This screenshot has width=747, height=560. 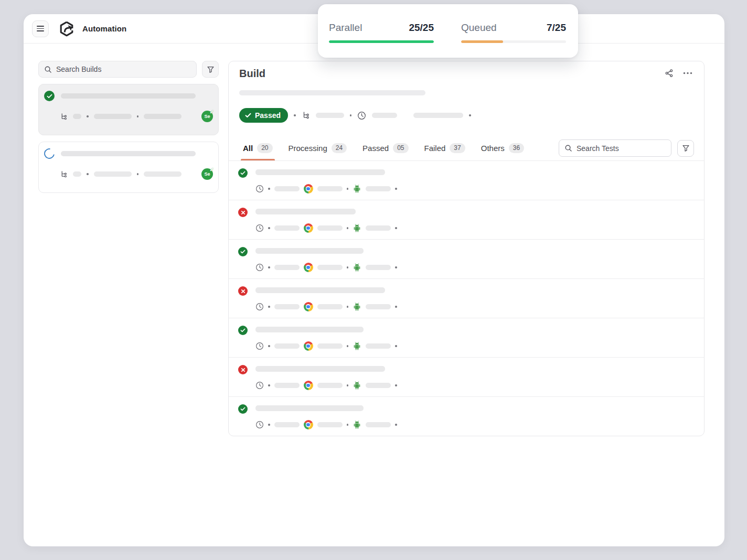 What do you see at coordinates (40, 29) in the screenshot?
I see `hamburger-menu-button` at bounding box center [40, 29].